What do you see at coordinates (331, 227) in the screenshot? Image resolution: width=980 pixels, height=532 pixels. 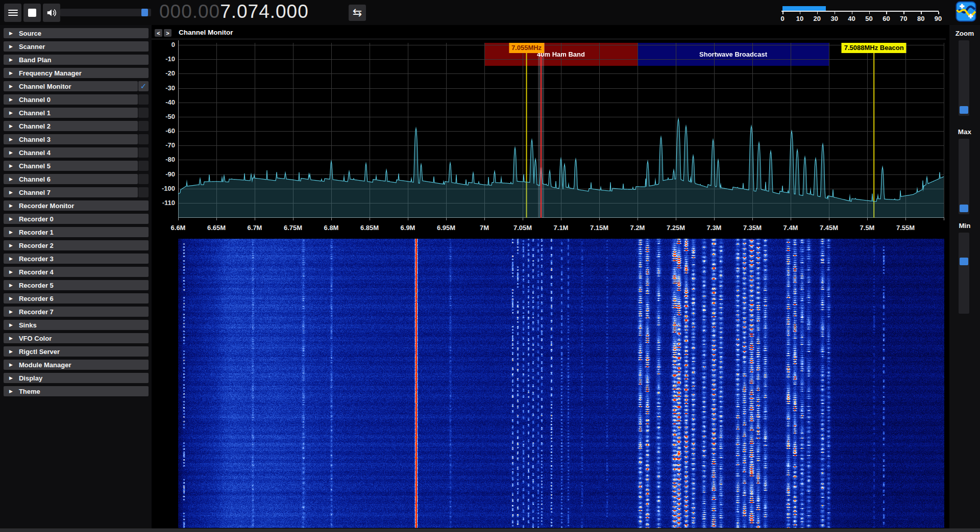 I see `freq-tick-label: 6.8M` at bounding box center [331, 227].